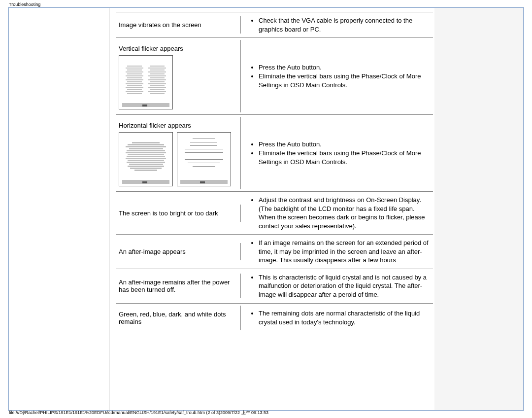  I want to click on solution-item: This is characteristic of liquid crystal…, so click(346, 286).